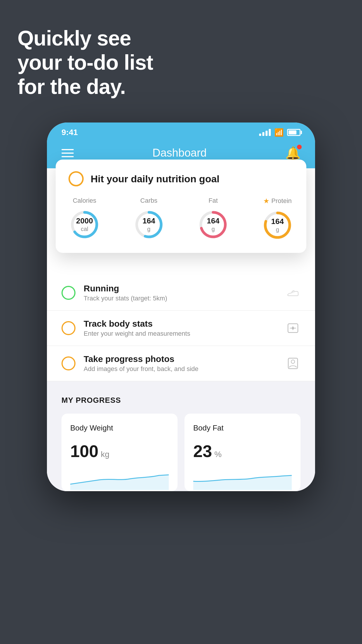 This screenshot has width=362, height=644. I want to click on fat-value: 164 g, so click(213, 225).